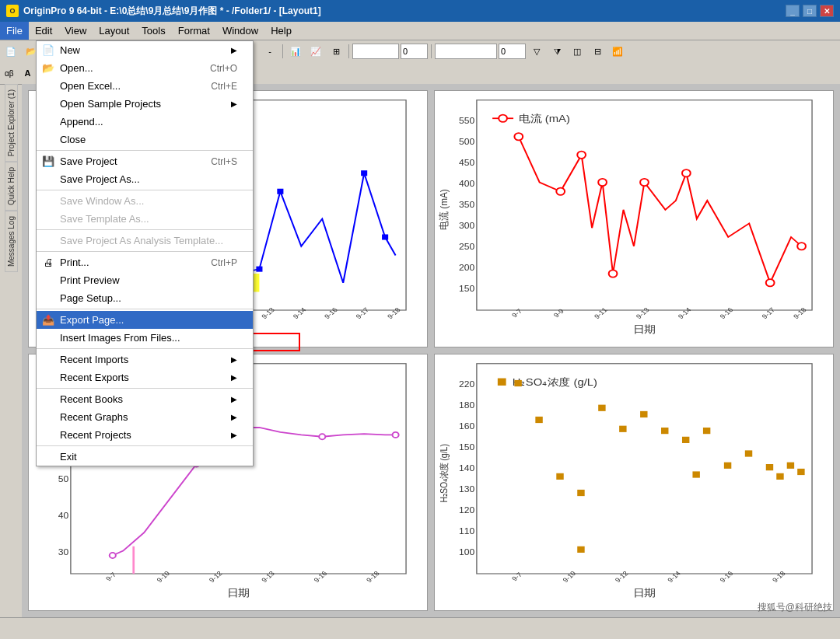  What do you see at coordinates (145, 179) in the screenshot?
I see `menu-save-project-as: Save Project As...` at bounding box center [145, 179].